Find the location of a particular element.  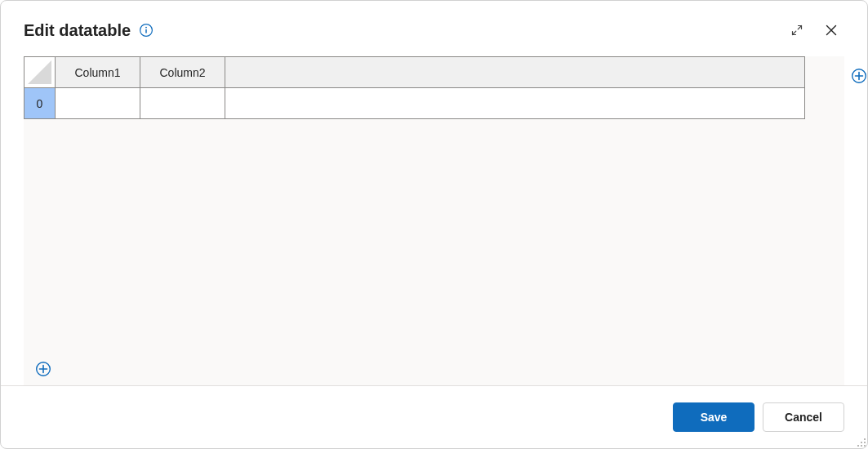

resize-grip-icon is located at coordinates (861, 442).